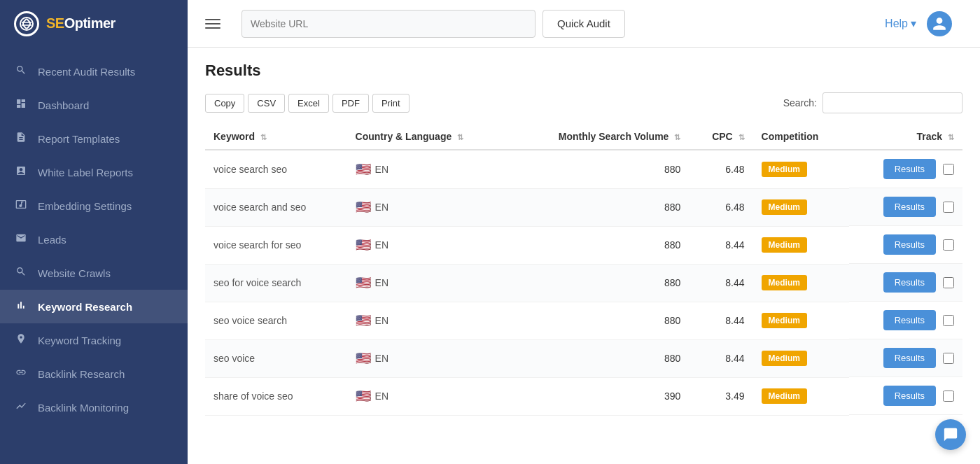 The image size is (980, 464). Describe the element at coordinates (599, 137) in the screenshot. I see `col-monthly-search-volume: Monthly Search Volume ⇅` at that location.